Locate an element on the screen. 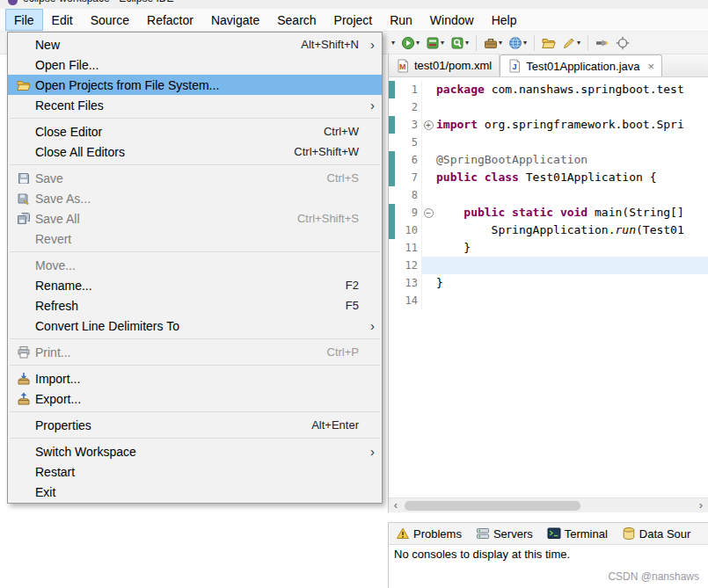  scroll-left-icon is located at coordinates (396, 505).